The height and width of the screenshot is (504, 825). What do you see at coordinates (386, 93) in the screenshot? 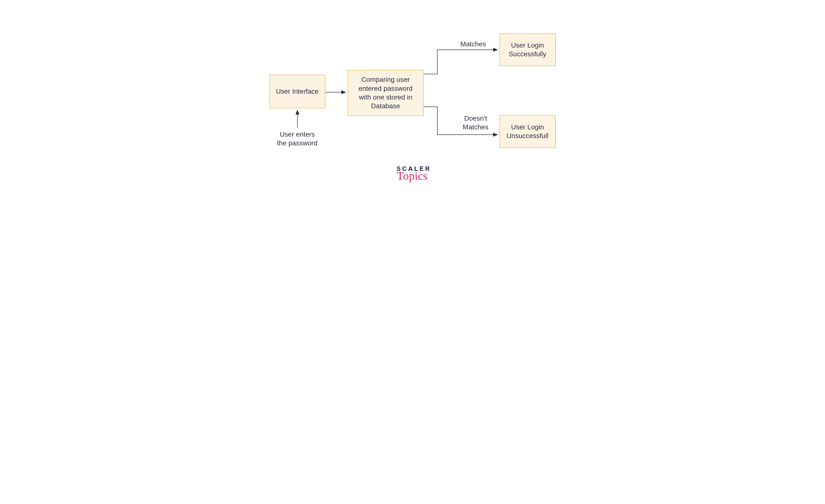
I see `node-compare-password: Comparing user entered password with one…` at bounding box center [386, 93].